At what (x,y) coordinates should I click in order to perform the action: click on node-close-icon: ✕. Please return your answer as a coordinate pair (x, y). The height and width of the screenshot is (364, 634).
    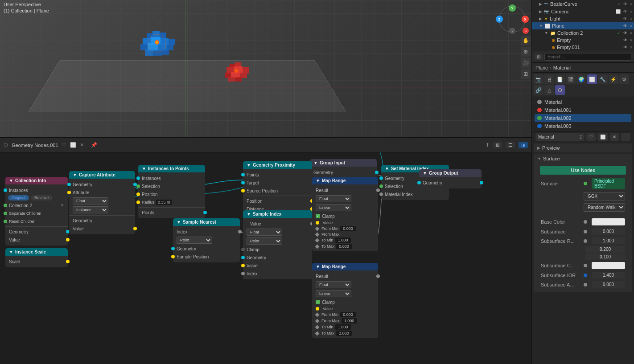
    Looking at the image, I should click on (82, 145).